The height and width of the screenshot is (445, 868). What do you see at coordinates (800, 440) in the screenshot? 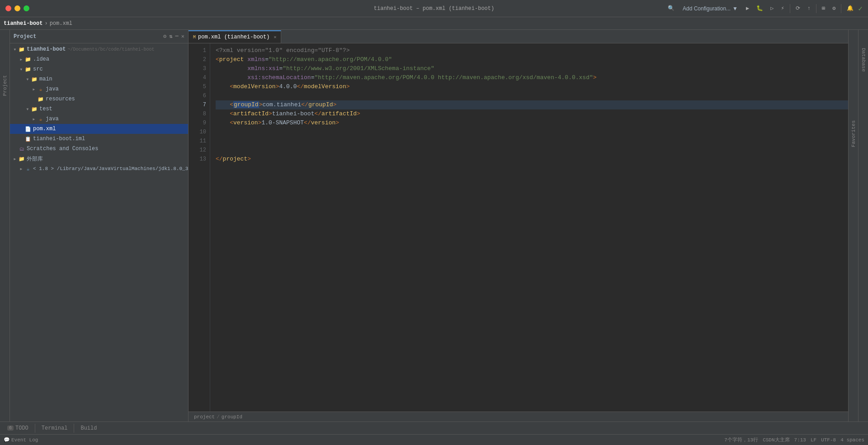
I see `status-line-col: 7:13` at bounding box center [800, 440].